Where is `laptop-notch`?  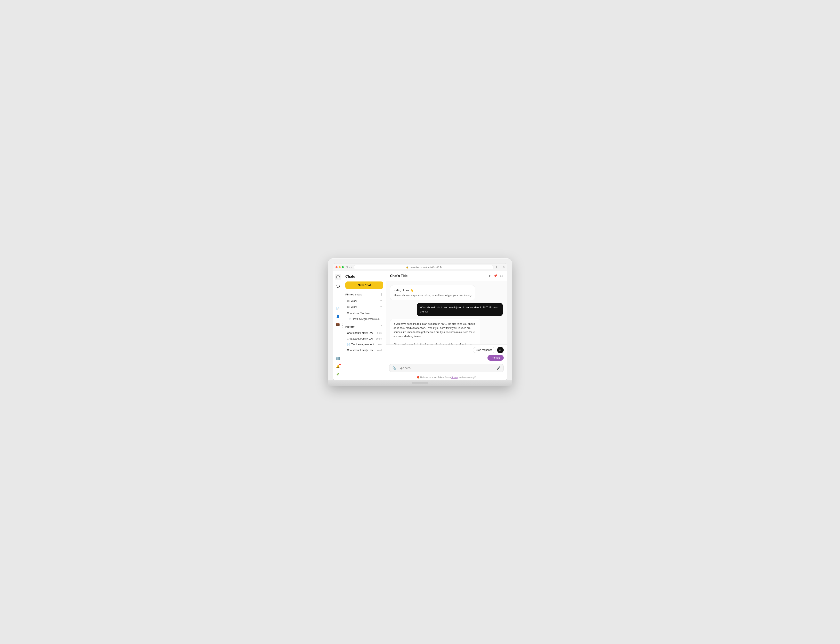
laptop-notch is located at coordinates (420, 383).